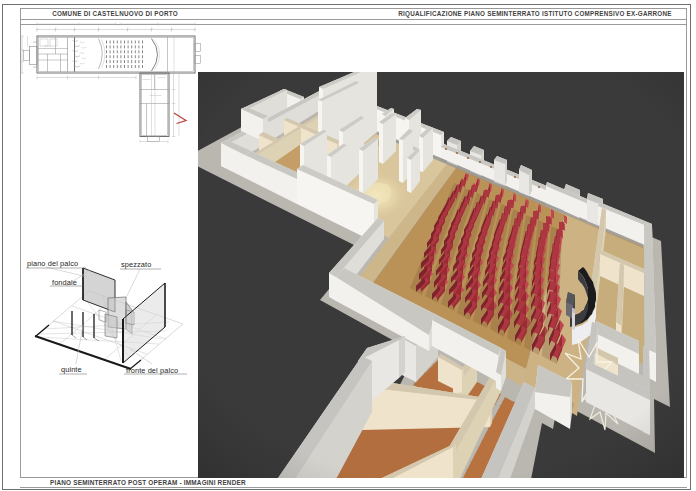  What do you see at coordinates (686, 243) in the screenshot?
I see `frame-right` at bounding box center [686, 243].